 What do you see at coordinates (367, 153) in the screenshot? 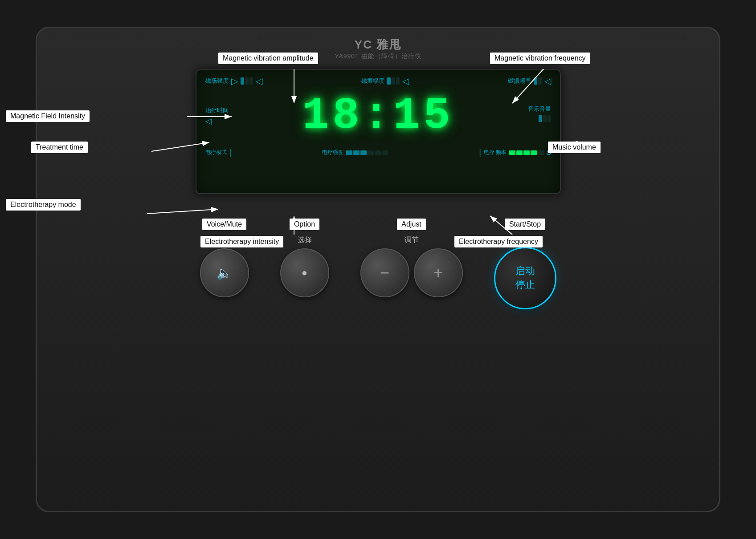
I see `electrotherapy-intensity-bars` at bounding box center [367, 153].